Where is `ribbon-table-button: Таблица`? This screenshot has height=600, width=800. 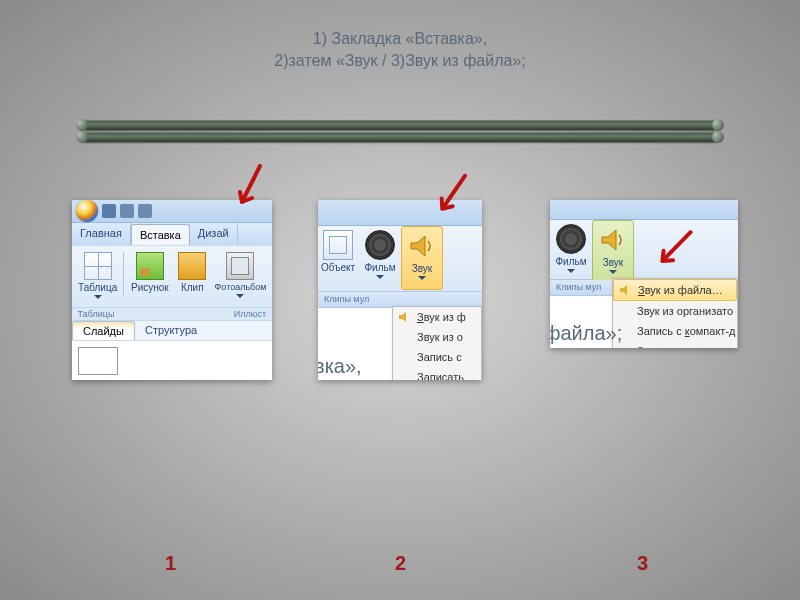 ribbon-table-button: Таблица is located at coordinates (98, 274).